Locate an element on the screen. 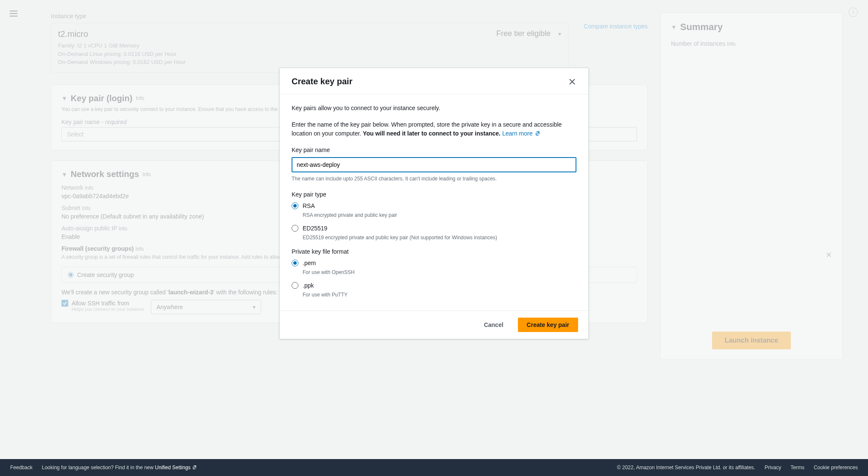 This screenshot has width=868, height=476. modal-close-button is located at coordinates (572, 82).